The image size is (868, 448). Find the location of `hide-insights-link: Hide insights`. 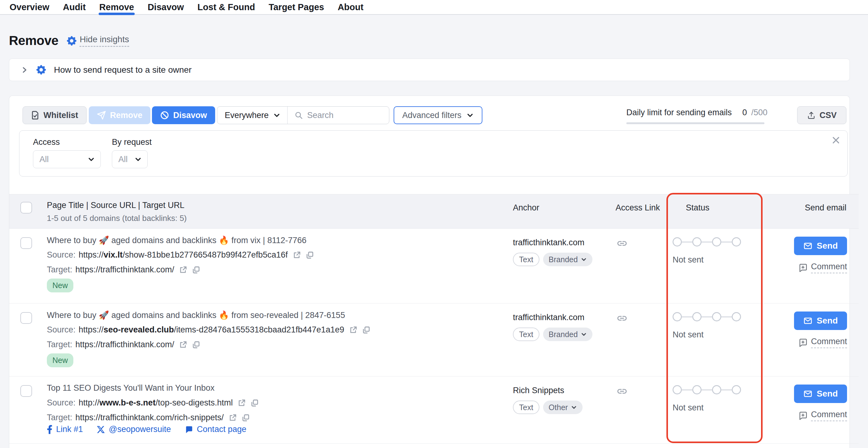

hide-insights-link: Hide insights is located at coordinates (98, 40).